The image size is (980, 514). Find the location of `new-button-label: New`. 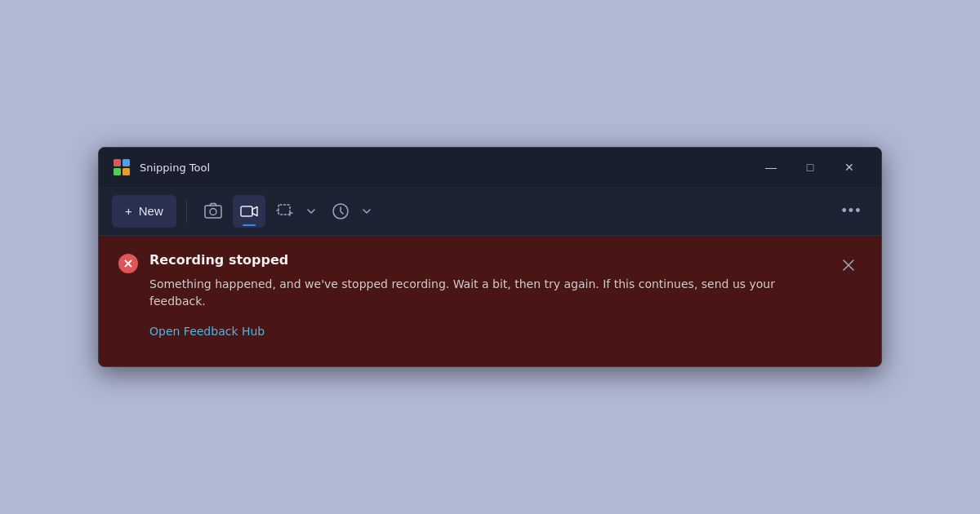

new-button-label: New is located at coordinates (151, 210).